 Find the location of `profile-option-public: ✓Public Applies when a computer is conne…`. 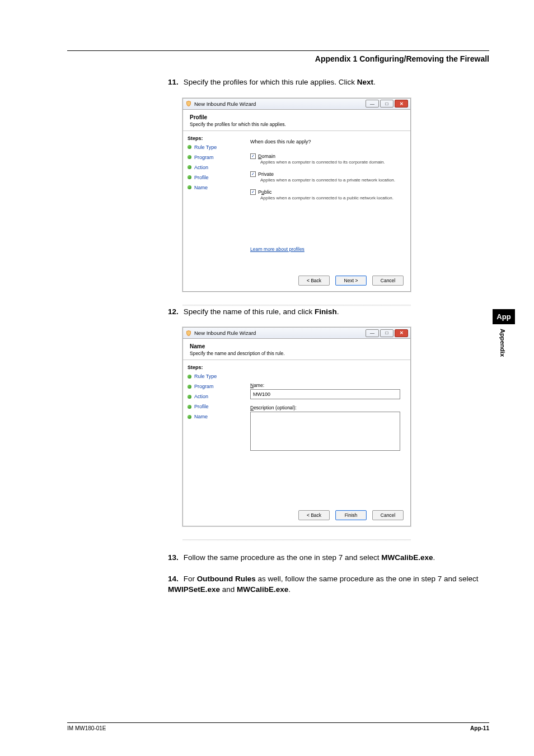

profile-option-public: ✓Public Applies when a computer is conne… is located at coordinates (325, 195).